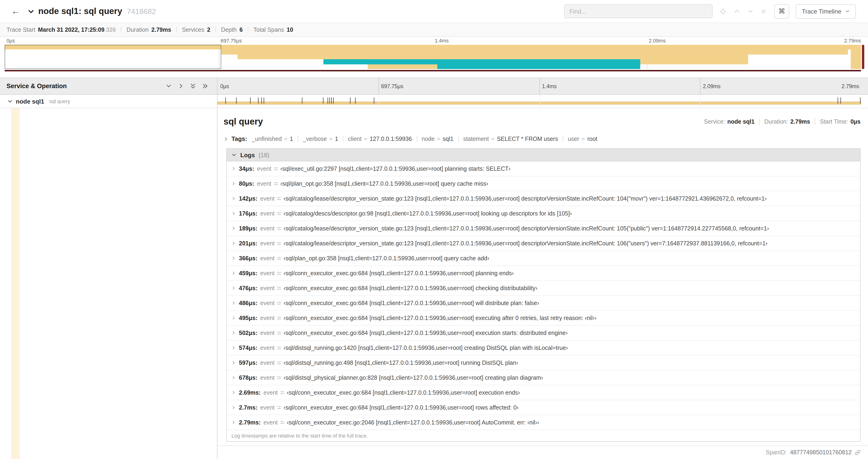 Image resolution: width=868 pixels, height=459 pixels. What do you see at coordinates (543, 423) in the screenshot?
I see `log-entry: 2.79ms:event=‹sql/conn_executor_exec.go:…` at bounding box center [543, 423].